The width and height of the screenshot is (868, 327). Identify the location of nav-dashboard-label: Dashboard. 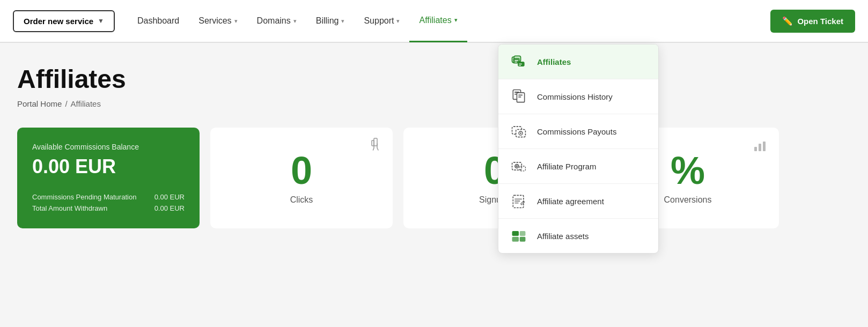
(158, 21).